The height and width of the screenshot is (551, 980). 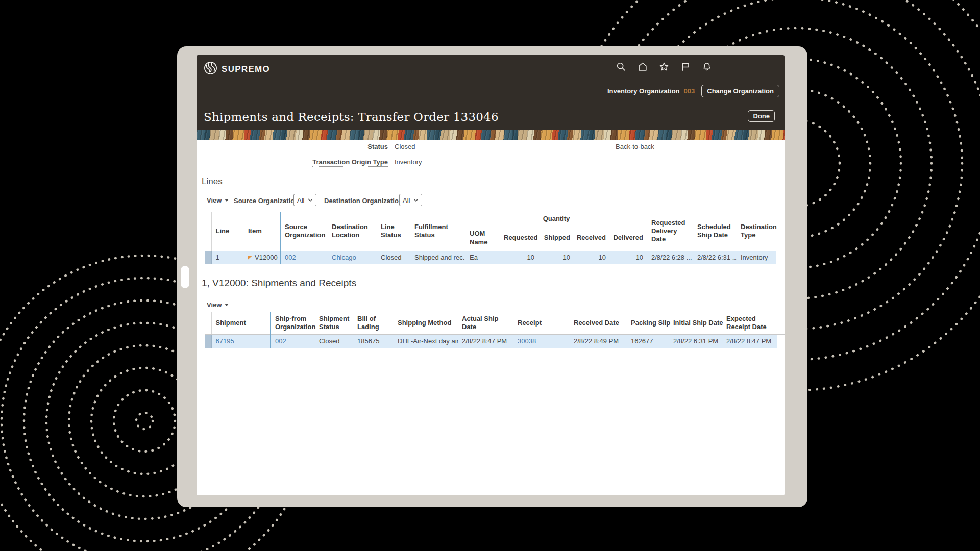 What do you see at coordinates (706, 66) in the screenshot?
I see `notifications-bell-icon` at bounding box center [706, 66].